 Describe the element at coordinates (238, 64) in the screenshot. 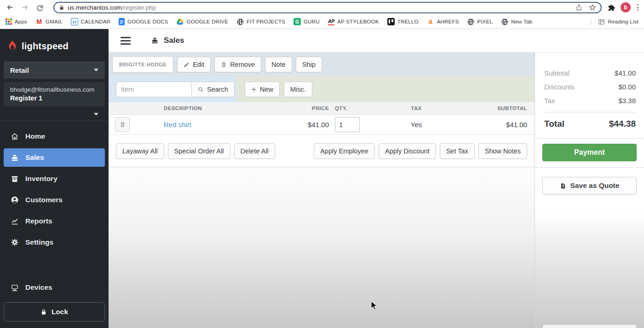

I see `remove-customer-button: Remove` at that location.